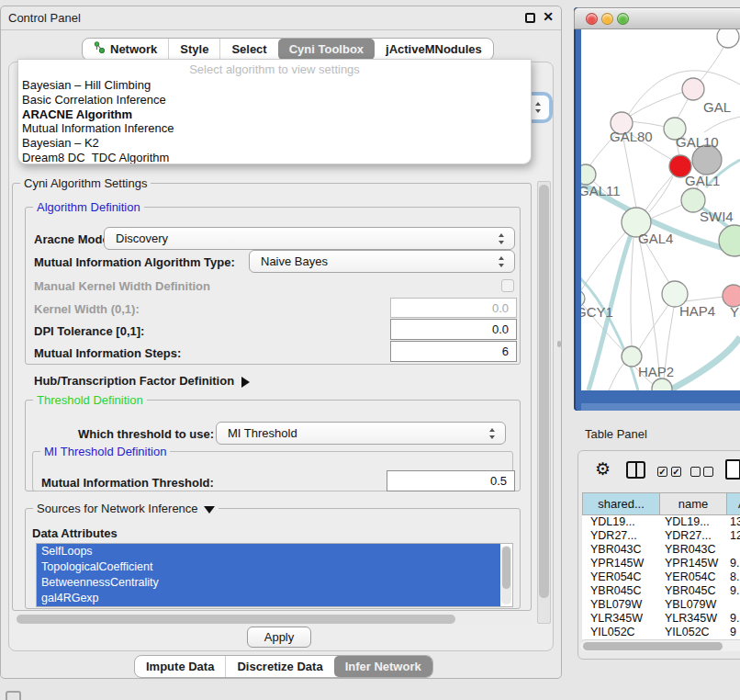 This screenshot has height=700, width=740. I want to click on settings-vertical-scrollbar, so click(544, 402).